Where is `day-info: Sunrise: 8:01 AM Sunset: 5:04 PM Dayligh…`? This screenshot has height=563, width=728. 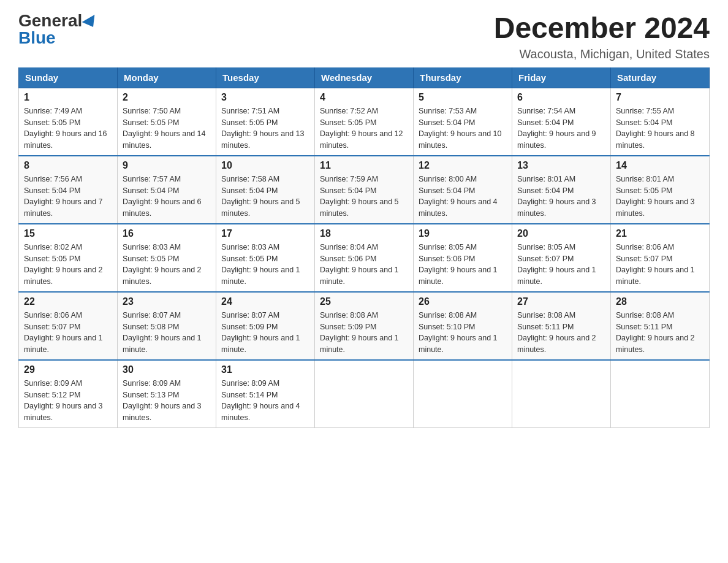
day-info: Sunrise: 8:01 AM Sunset: 5:04 PM Dayligh… is located at coordinates (561, 196).